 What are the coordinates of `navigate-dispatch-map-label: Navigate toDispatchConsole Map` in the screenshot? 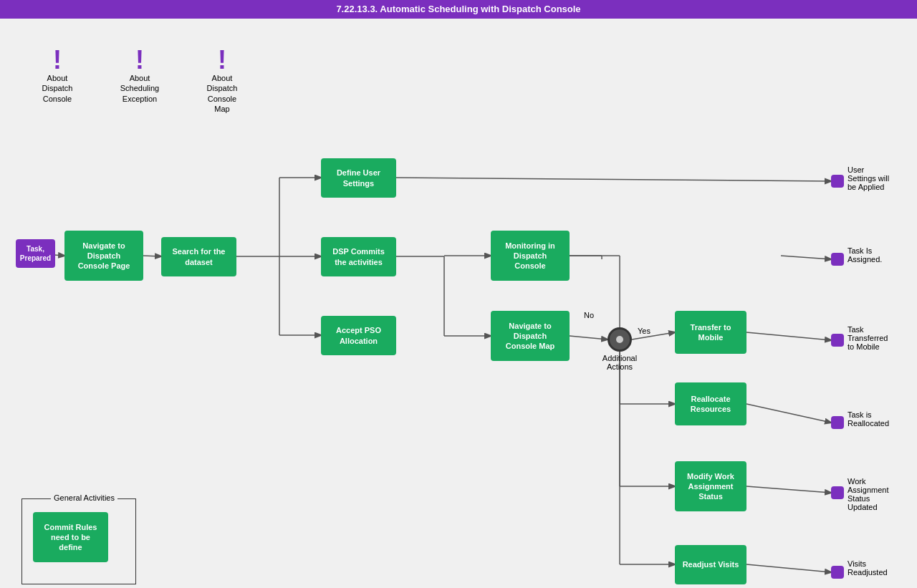 It's located at (530, 337).